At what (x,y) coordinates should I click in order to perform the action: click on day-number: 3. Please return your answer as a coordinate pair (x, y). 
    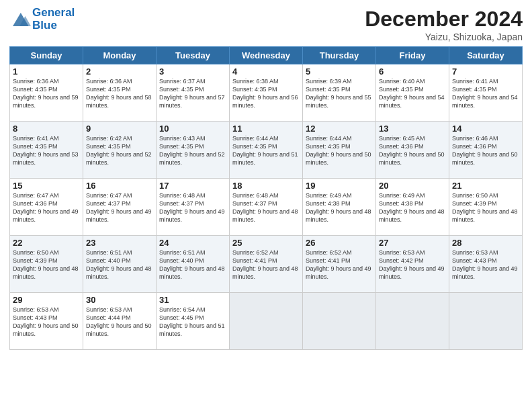
    Looking at the image, I should click on (193, 71).